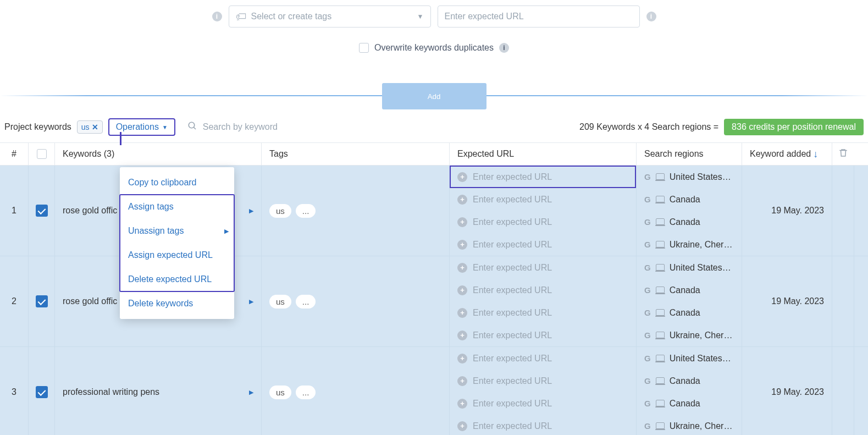  Describe the element at coordinates (539, 16) in the screenshot. I see `expected-url-input: Enter expected URL` at that location.